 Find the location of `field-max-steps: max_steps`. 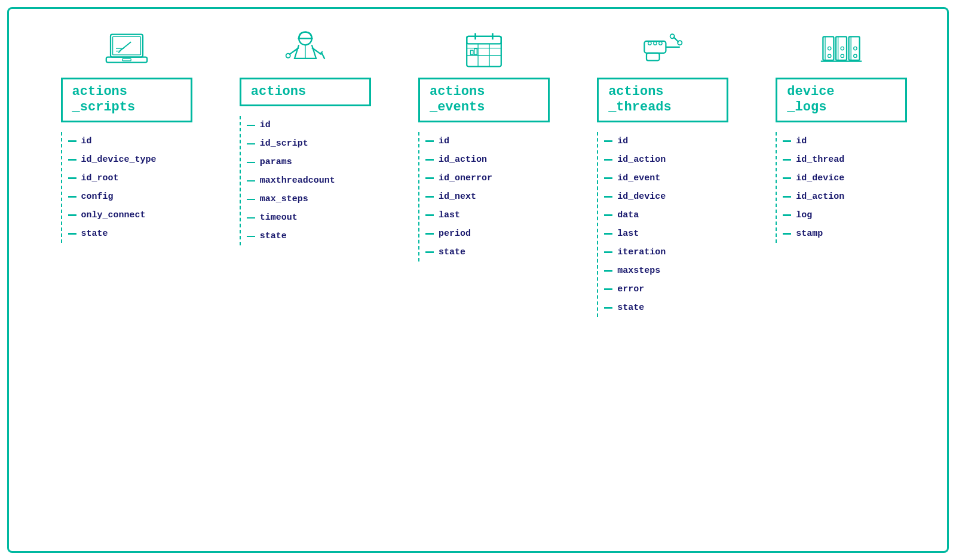

field-max-steps: max_steps is located at coordinates (306, 199).